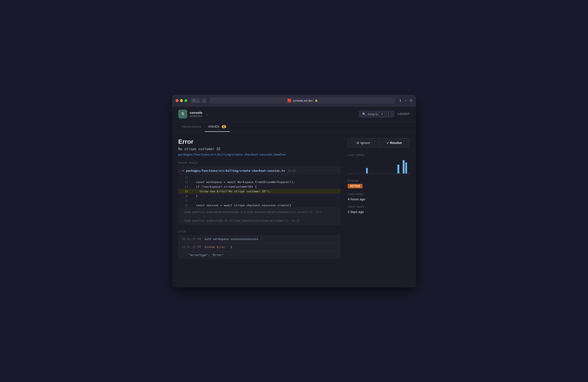 This screenshot has height=382, width=588. What do you see at coordinates (191, 247) in the screenshot?
I see `log-time-2: 12:51:27 PM` at bounding box center [191, 247].